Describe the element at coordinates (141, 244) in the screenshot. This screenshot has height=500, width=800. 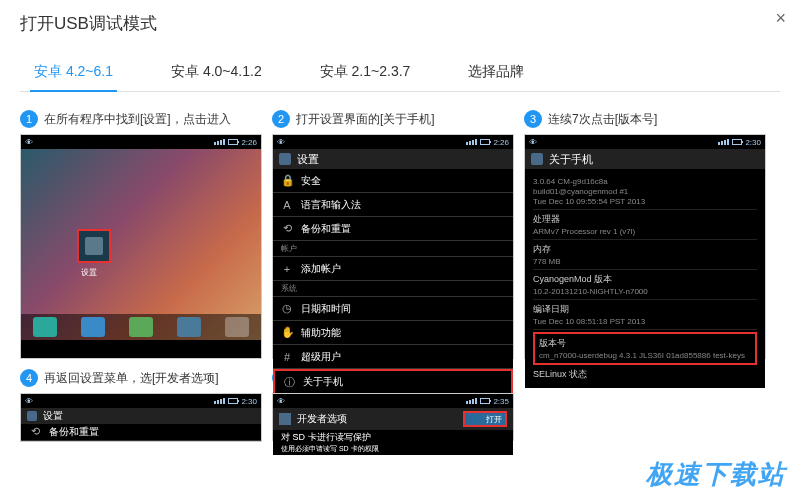
I see `wallpaper: 设置` at that location.